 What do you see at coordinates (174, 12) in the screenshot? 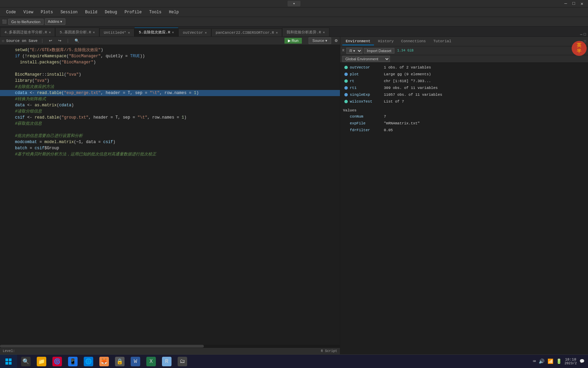
I see `menu-help: Help` at bounding box center [174, 12].